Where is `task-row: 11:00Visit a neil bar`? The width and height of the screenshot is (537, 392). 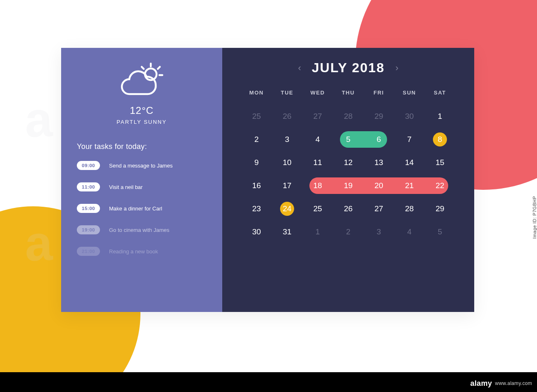 task-row: 11:00Visit a neil bar is located at coordinates (142, 187).